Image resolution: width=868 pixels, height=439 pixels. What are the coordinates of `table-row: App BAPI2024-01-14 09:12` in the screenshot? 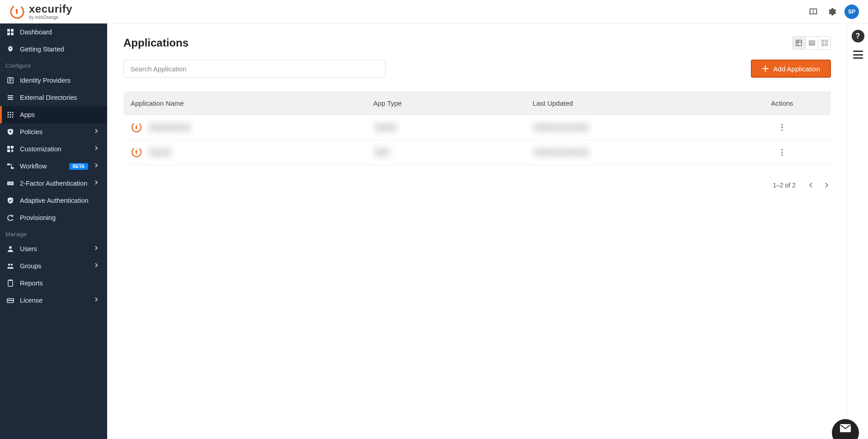 It's located at (477, 153).